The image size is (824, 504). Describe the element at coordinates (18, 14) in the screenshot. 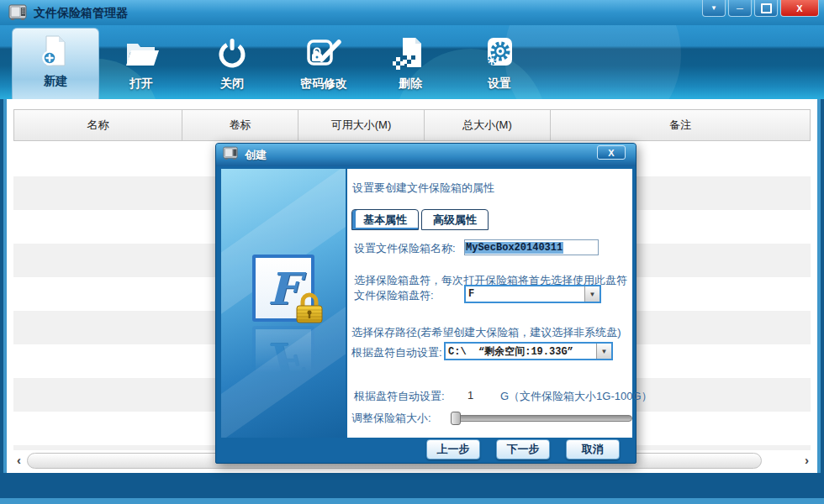

I see `safe-app-icon` at that location.